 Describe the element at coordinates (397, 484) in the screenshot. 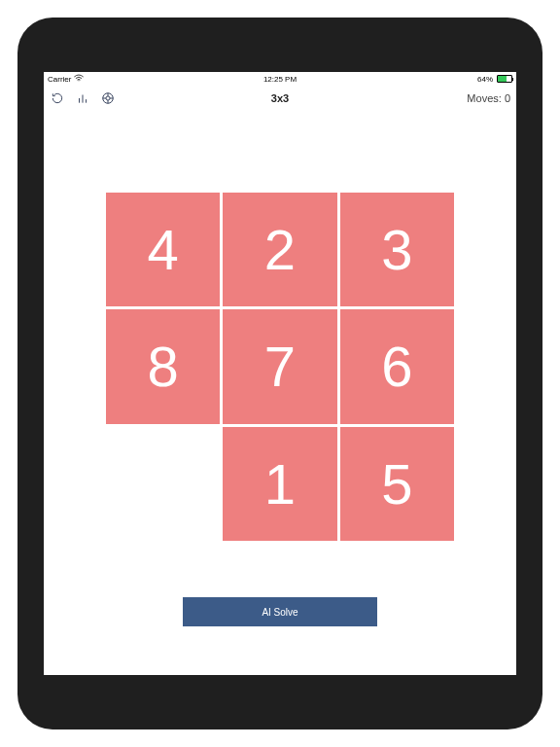

I see `puzzle-tile: 5` at that location.